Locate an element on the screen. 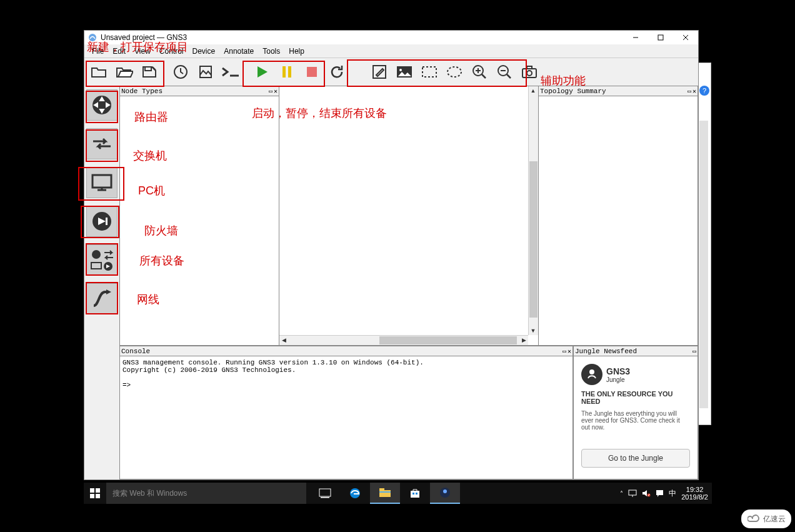  menu-annotate: Annotate is located at coordinates (239, 51).